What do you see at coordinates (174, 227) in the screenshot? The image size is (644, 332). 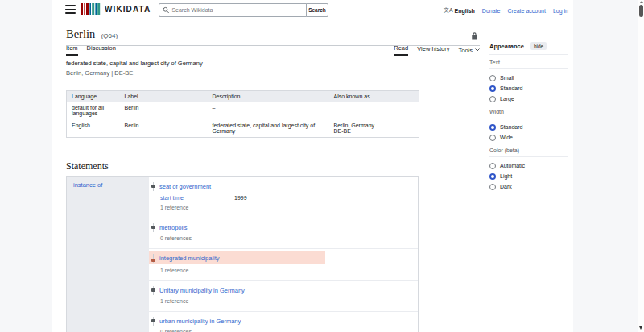 I see `claim-value-link: metropolis` at bounding box center [174, 227].